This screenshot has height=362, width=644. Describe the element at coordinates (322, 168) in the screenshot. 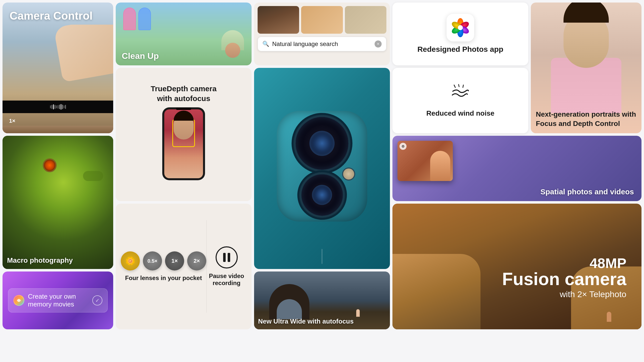

I see `center-phone-tile` at that location.